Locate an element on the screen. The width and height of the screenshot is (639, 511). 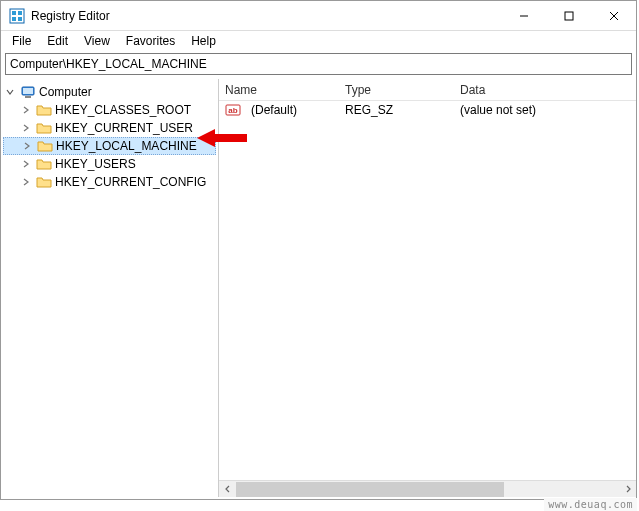
scroll-left-button is located at coordinates (228, 490).